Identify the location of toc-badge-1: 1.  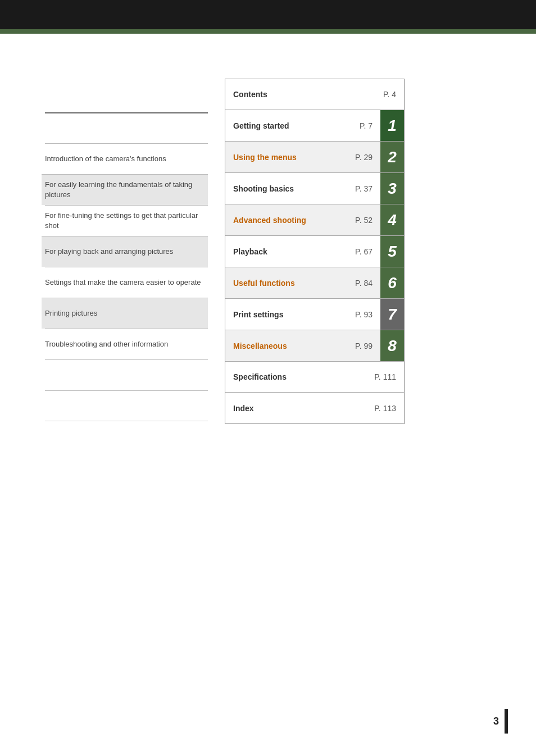
(392, 126).